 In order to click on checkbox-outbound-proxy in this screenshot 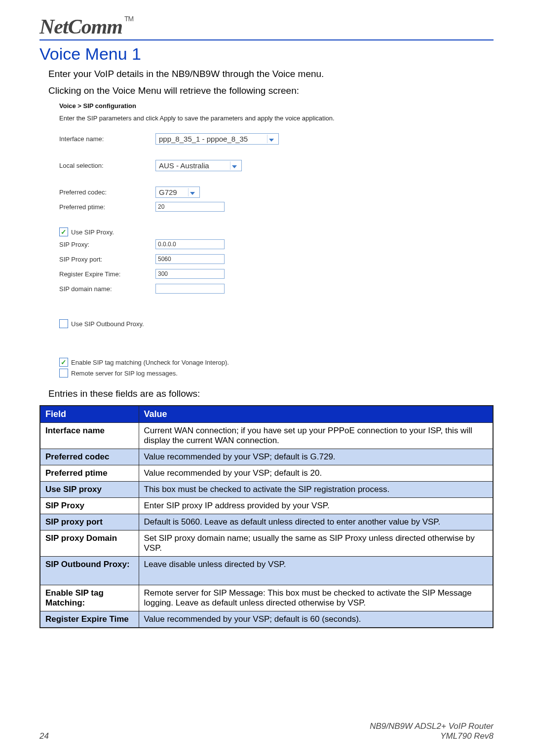, I will do `click(64, 324)`.